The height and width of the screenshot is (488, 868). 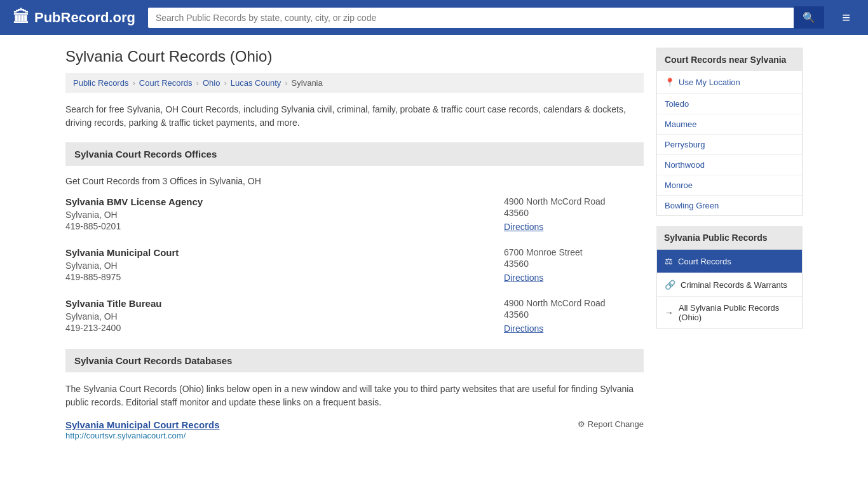 I want to click on office-right-1: 4900 North McCord Road 43560 Directions, so click(x=574, y=214).